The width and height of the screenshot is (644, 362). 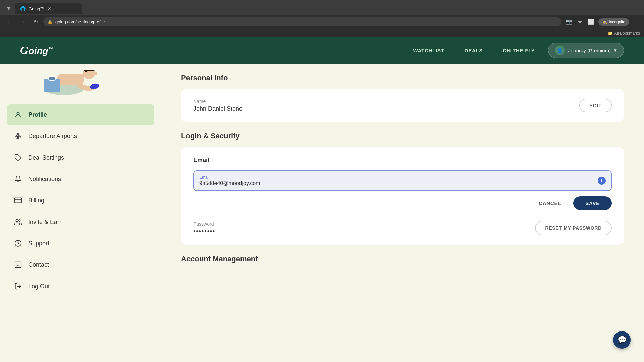 What do you see at coordinates (560, 50) in the screenshot?
I see `user-avatar: 👤` at bounding box center [560, 50].